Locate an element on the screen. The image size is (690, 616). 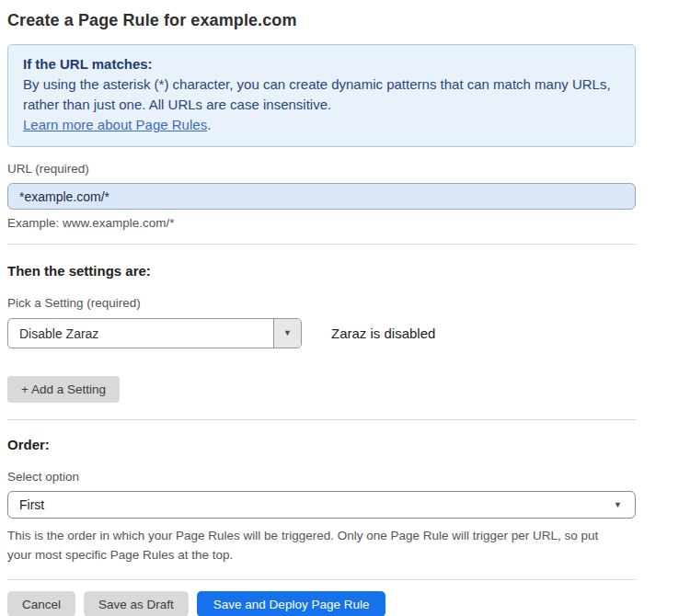
learn-more-link: Learn more about Page Rules is located at coordinates (115, 125).